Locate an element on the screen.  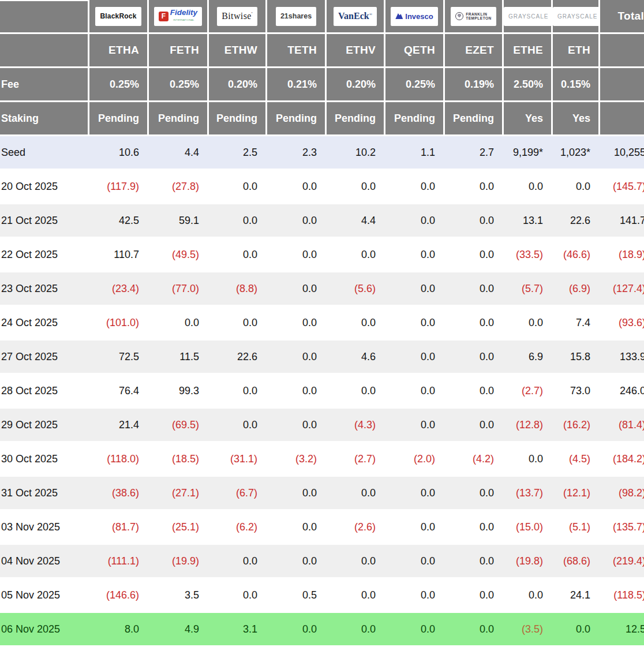
value-cell: (2.6) is located at coordinates (356, 528).